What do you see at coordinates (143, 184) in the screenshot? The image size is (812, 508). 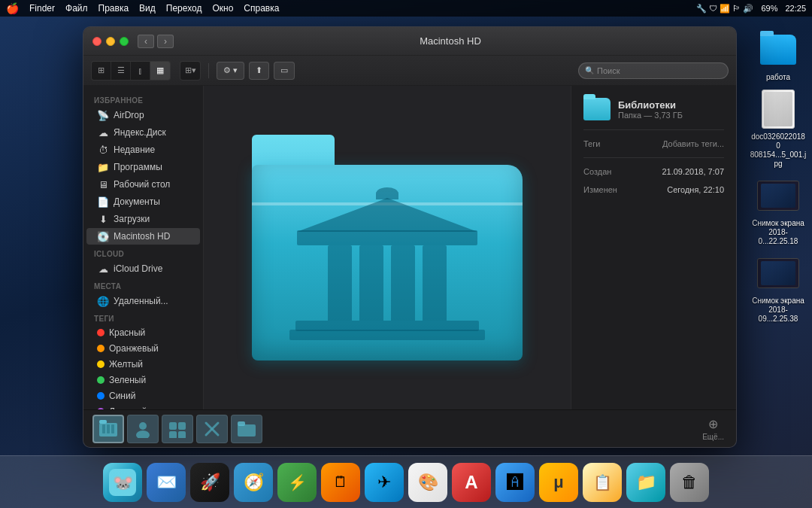 I see `sidebar-item-desktop: 🖥 Рабочий стол` at bounding box center [143, 184].